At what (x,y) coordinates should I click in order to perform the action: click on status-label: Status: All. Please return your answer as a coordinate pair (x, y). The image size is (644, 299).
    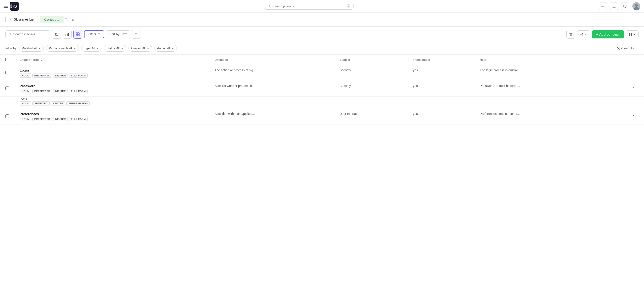
    Looking at the image, I should click on (113, 48).